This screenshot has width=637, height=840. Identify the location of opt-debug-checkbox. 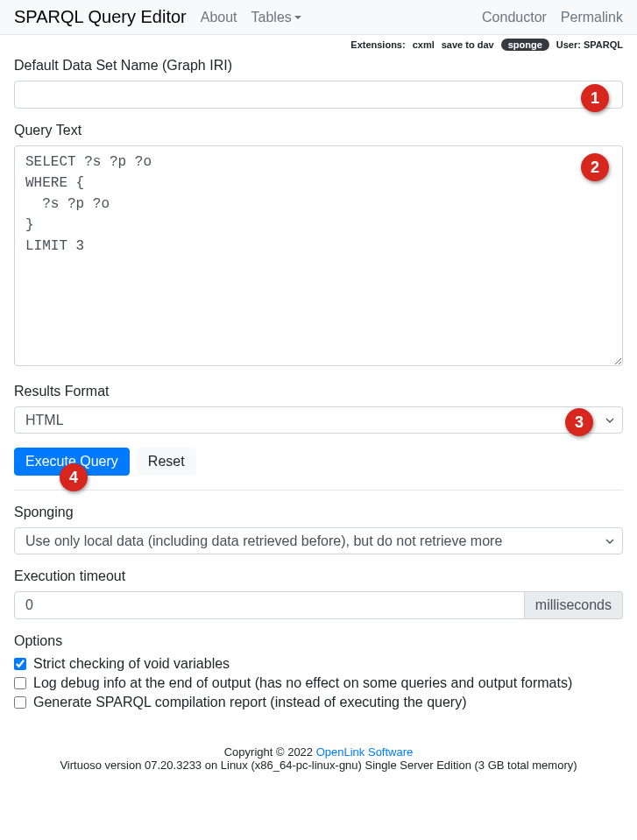
(20, 683).